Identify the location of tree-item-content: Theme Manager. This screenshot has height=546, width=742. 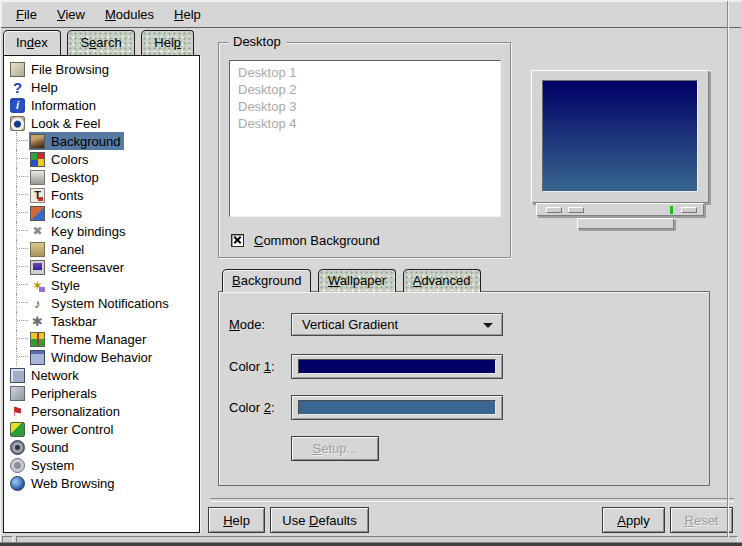
(90, 339).